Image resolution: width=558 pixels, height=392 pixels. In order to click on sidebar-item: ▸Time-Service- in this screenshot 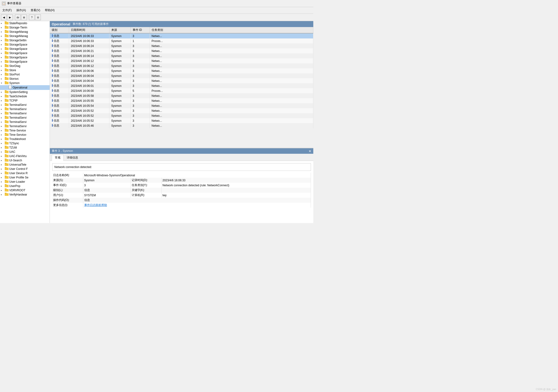, I will do `click(25, 135)`.